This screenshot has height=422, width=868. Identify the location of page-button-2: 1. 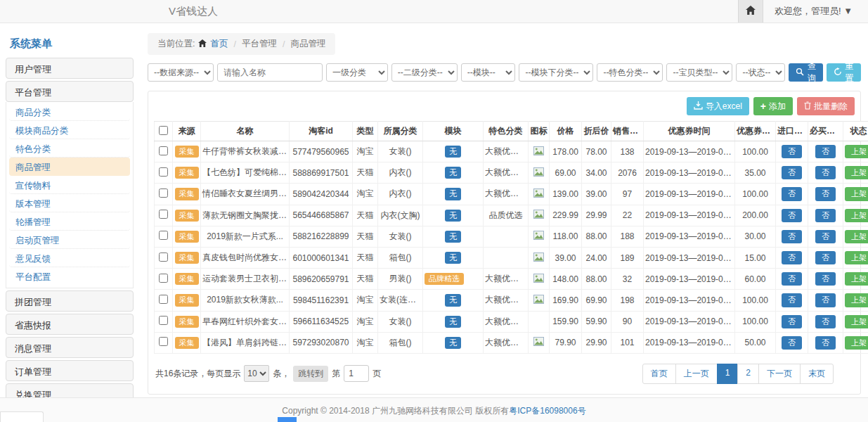
(728, 374).